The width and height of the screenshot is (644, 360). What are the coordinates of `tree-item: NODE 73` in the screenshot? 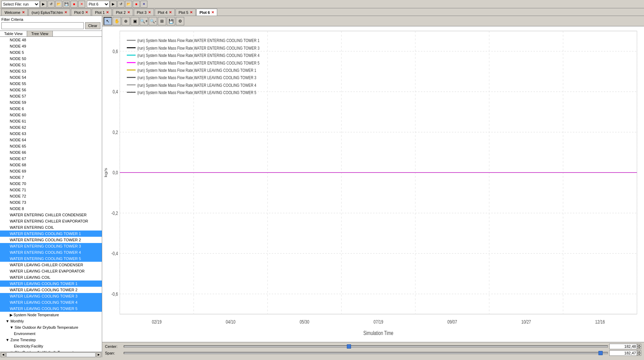 It's located at (51, 202).